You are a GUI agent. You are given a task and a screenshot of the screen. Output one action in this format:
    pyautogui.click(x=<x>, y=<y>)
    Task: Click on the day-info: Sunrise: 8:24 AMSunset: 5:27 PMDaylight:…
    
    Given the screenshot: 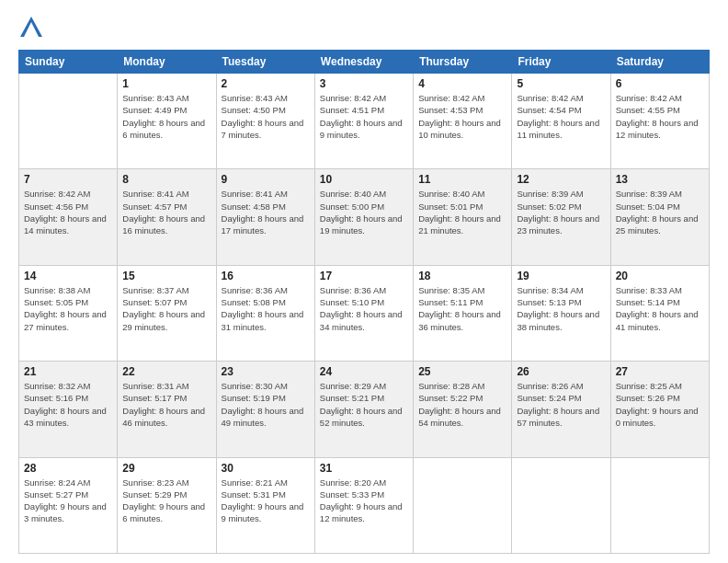 What is the action you would take?
    pyautogui.click(x=68, y=500)
    